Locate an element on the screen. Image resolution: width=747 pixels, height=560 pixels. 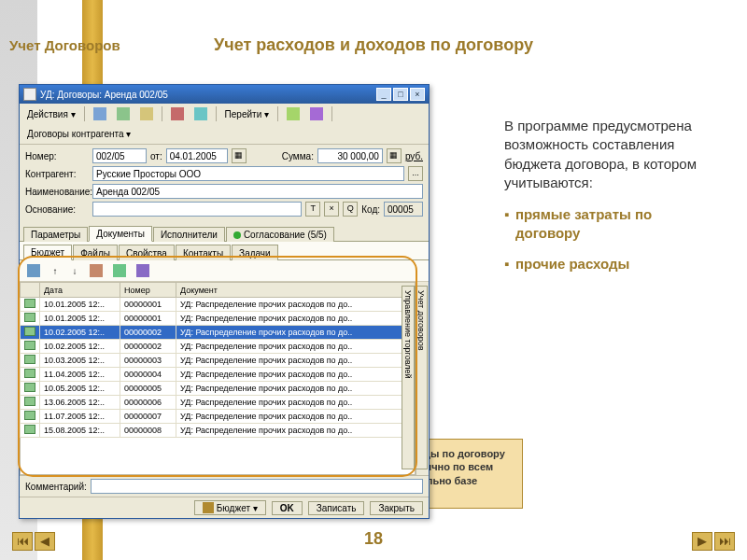
documents-grid: ДатаНомерДокумент 10.01.2005 12:..000000… is located at coordinates (218, 360).